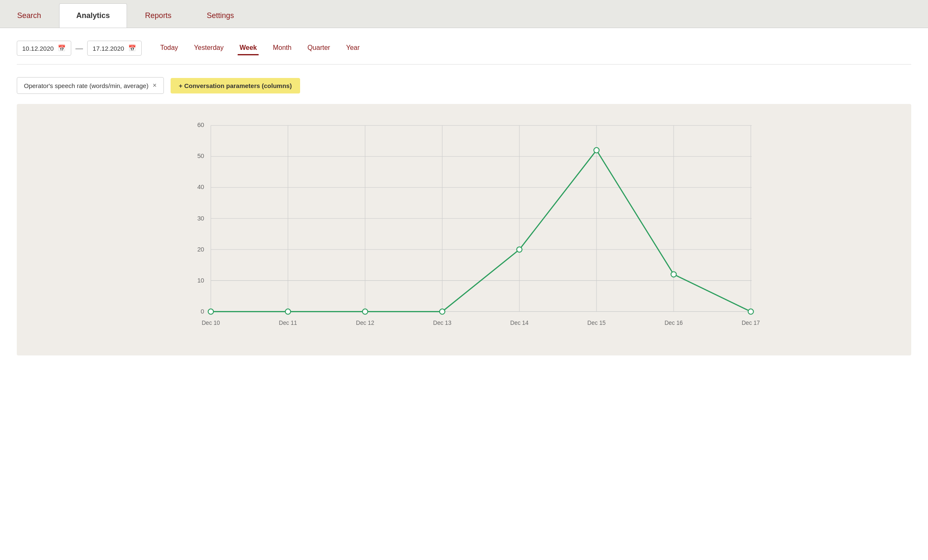  What do you see at coordinates (93, 16) in the screenshot?
I see `tab-analytics: Analytics` at bounding box center [93, 16].